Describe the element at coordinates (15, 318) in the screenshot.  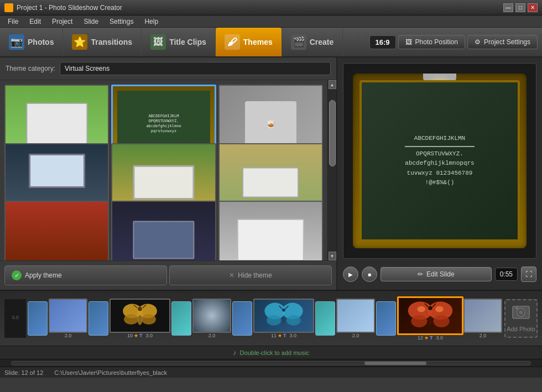
I see `slide-item-start: 3.0` at that location.